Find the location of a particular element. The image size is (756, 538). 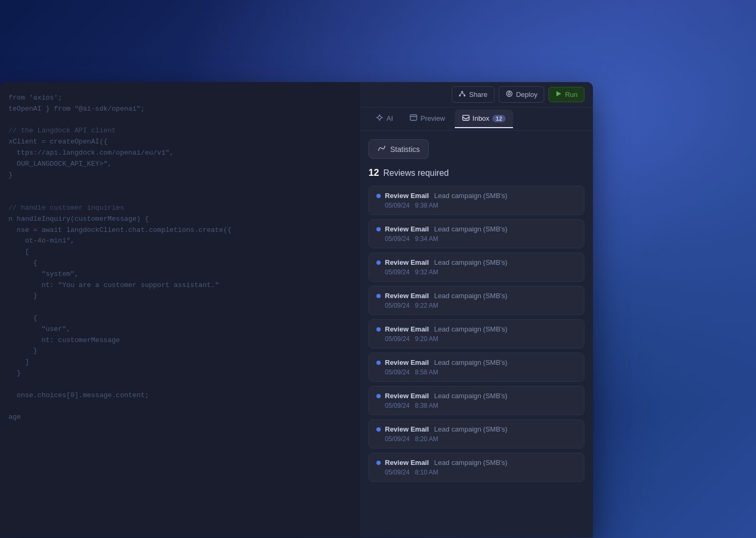

share-button: Share is located at coordinates (473, 94).